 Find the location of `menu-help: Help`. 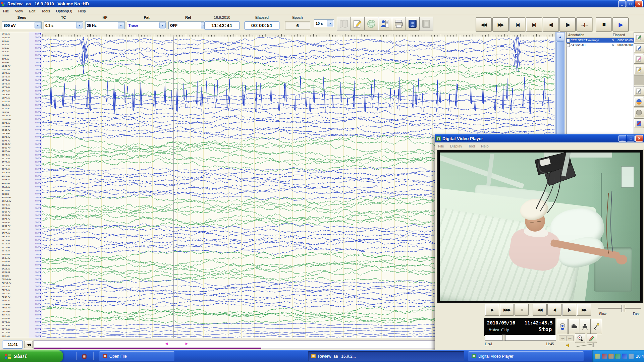

menu-help: Help is located at coordinates (82, 11).